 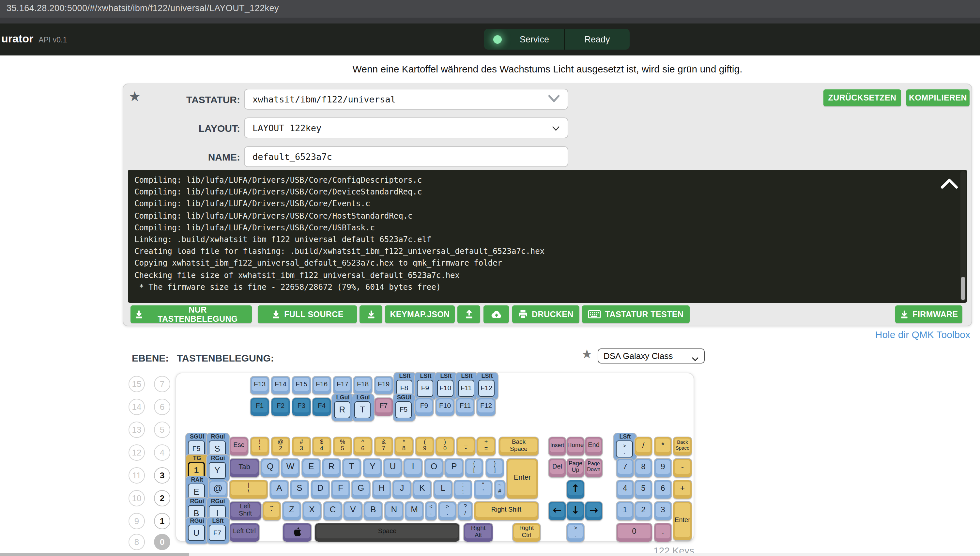 What do you see at coordinates (663, 446) in the screenshot?
I see `key-*: *` at bounding box center [663, 446].